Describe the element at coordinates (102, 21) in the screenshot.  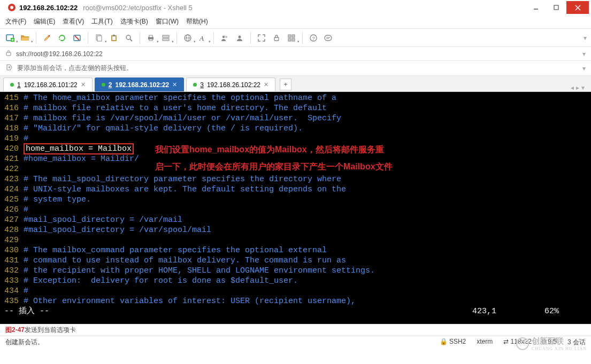
I see `menu-tools: 工具(T)` at that location.